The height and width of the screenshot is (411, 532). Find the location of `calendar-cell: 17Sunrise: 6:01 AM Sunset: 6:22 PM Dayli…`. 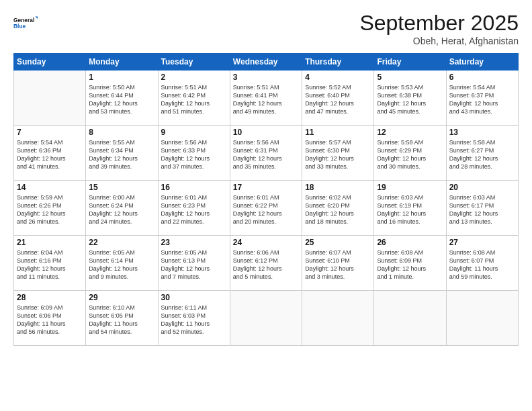

calendar-cell: 17Sunrise: 6:01 AM Sunset: 6:22 PM Dayli… is located at coordinates (266, 208).